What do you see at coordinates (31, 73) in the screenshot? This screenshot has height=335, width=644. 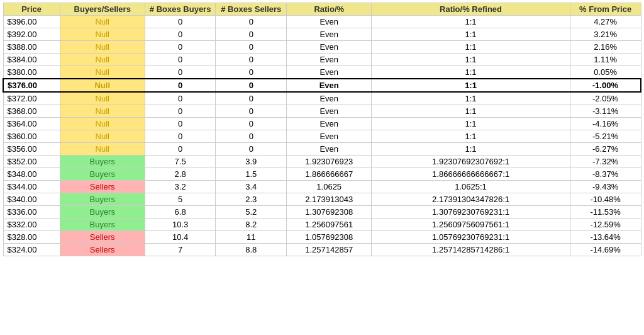 I see `cell-price: $380.00` at bounding box center [31, 73].